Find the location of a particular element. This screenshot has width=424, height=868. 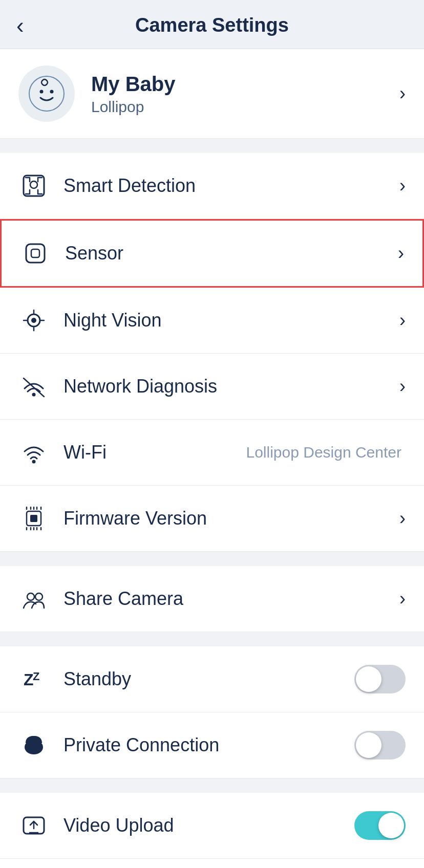

menu-item-standby: Z Z Standby is located at coordinates (212, 680).